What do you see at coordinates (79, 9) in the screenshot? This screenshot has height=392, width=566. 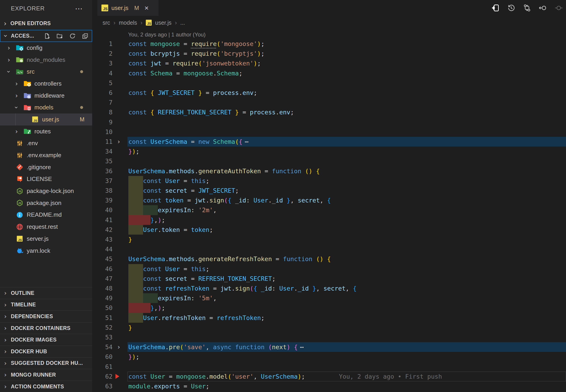 I see `explorer-more-icon: ⋯` at bounding box center [79, 9].